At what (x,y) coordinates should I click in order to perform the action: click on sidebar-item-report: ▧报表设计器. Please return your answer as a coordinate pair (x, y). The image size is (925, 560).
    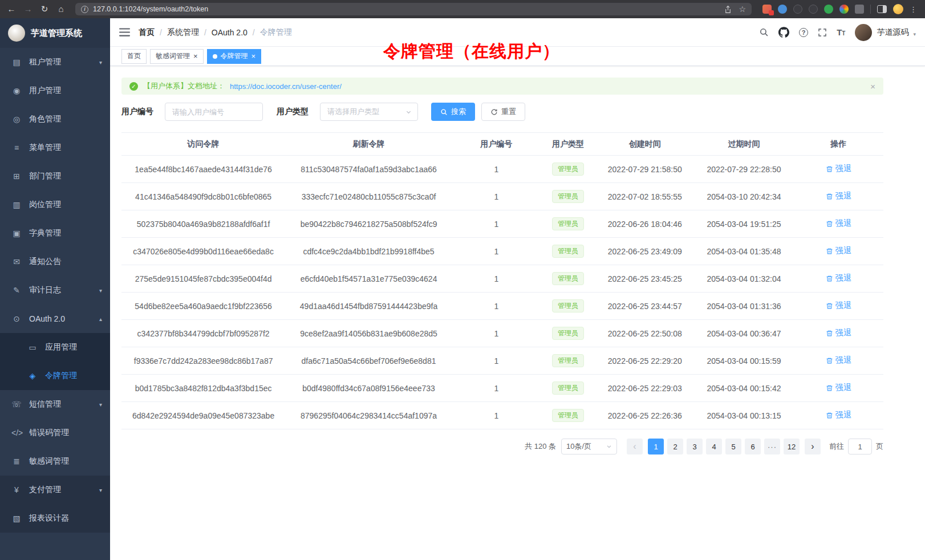
    Looking at the image, I should click on (55, 518).